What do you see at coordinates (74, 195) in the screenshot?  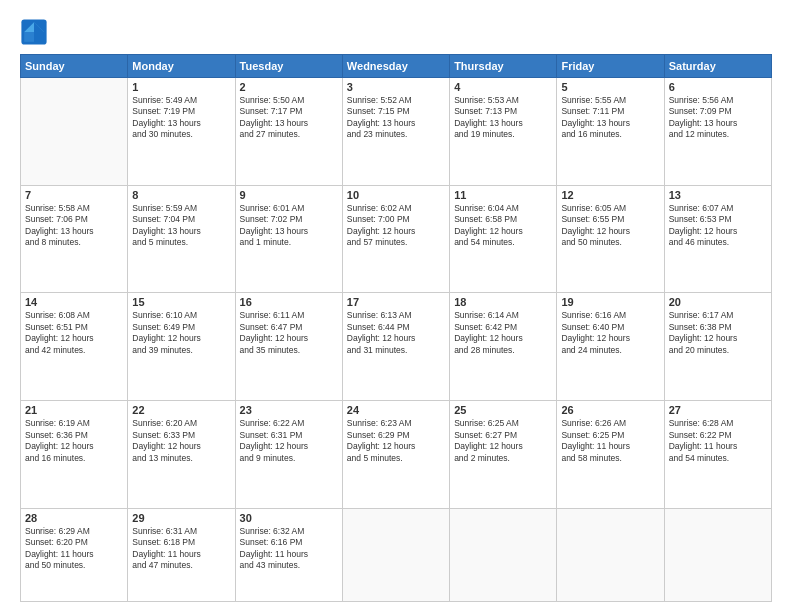 I see `day-number: 7` at bounding box center [74, 195].